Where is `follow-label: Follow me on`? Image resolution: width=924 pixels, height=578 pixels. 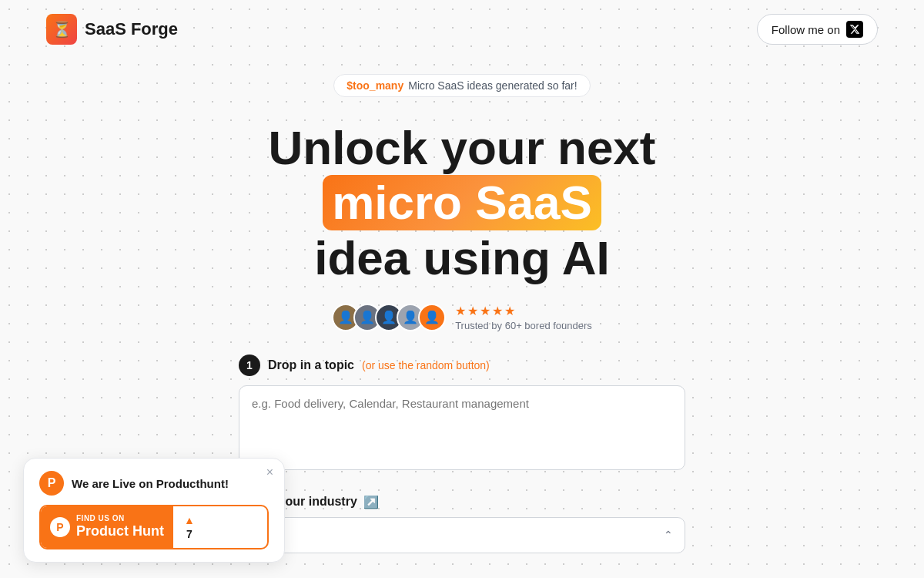
follow-label: Follow me on is located at coordinates (805, 29).